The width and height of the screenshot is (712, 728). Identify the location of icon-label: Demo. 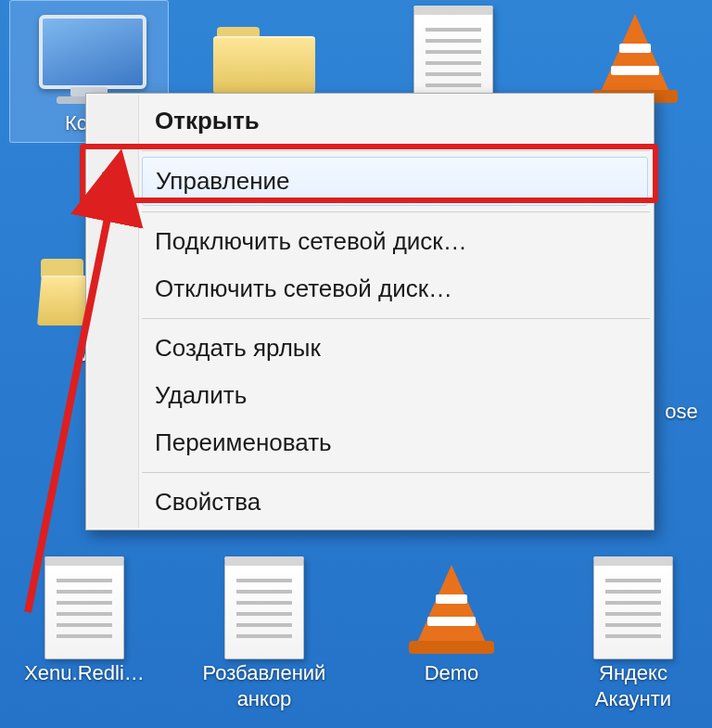
(451, 676).